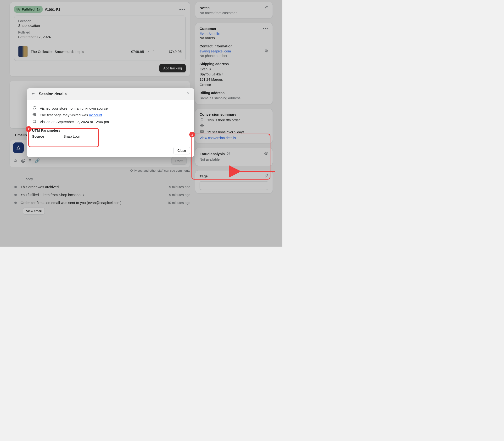 The image size is (504, 441). What do you see at coordinates (38, 136) in the screenshot?
I see `utm-source-key: Source` at bounding box center [38, 136].